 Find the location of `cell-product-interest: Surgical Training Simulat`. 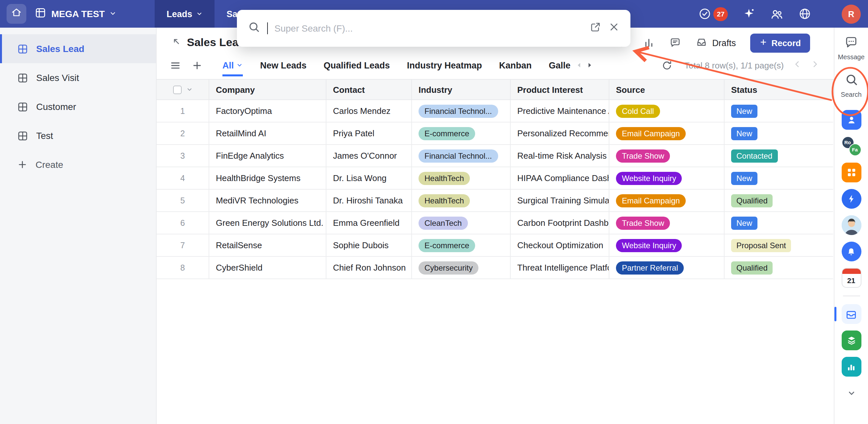

cell-product-interest: Surgical Training Simulat is located at coordinates (560, 201).